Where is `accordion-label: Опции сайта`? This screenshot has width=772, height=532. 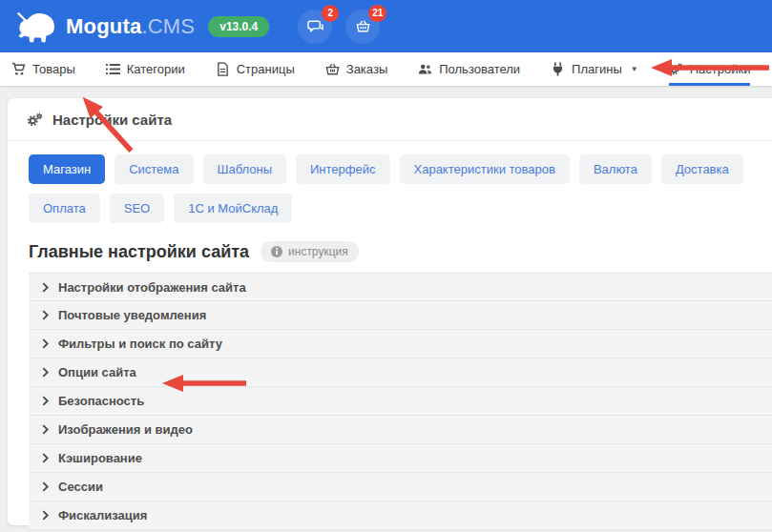 accordion-label: Опции сайта is located at coordinates (97, 372).